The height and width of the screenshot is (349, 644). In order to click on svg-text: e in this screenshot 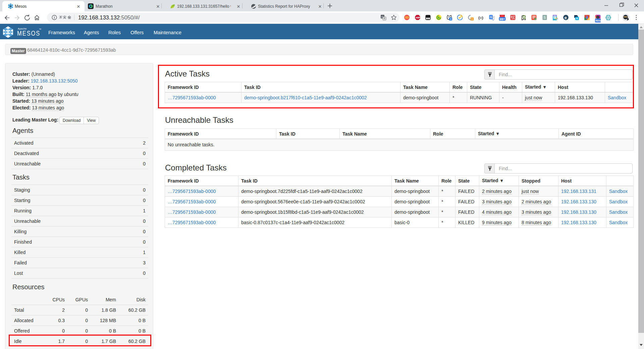, I will do `click(566, 17)`.